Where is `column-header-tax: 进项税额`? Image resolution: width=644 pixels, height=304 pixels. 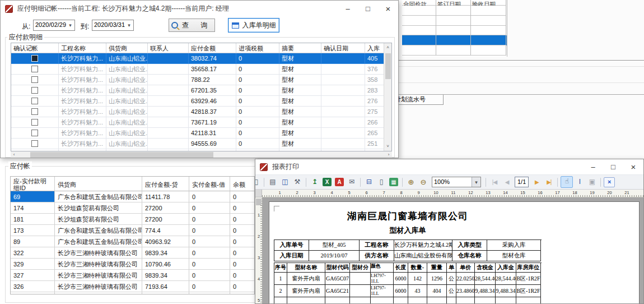
column-header-tax: 进项税额 is located at coordinates (258, 48).